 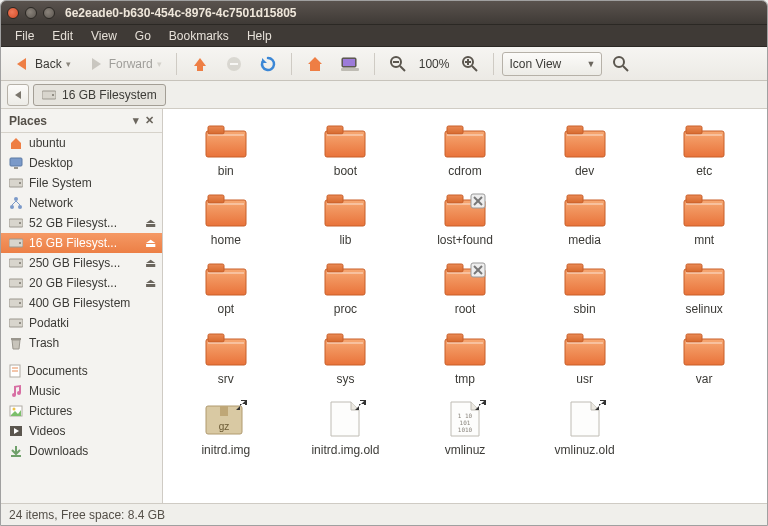 I want to click on sidebar-item: ubuntu, so click(x=82, y=143).